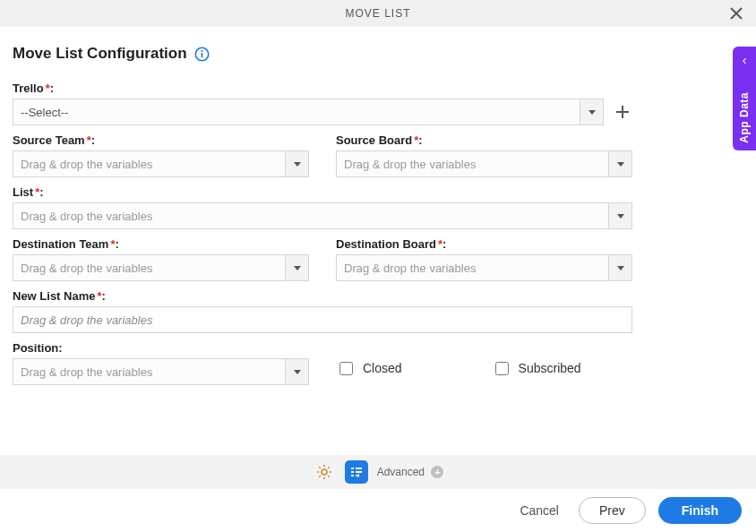  What do you see at coordinates (308, 112) in the screenshot?
I see `trello-select` at bounding box center [308, 112].